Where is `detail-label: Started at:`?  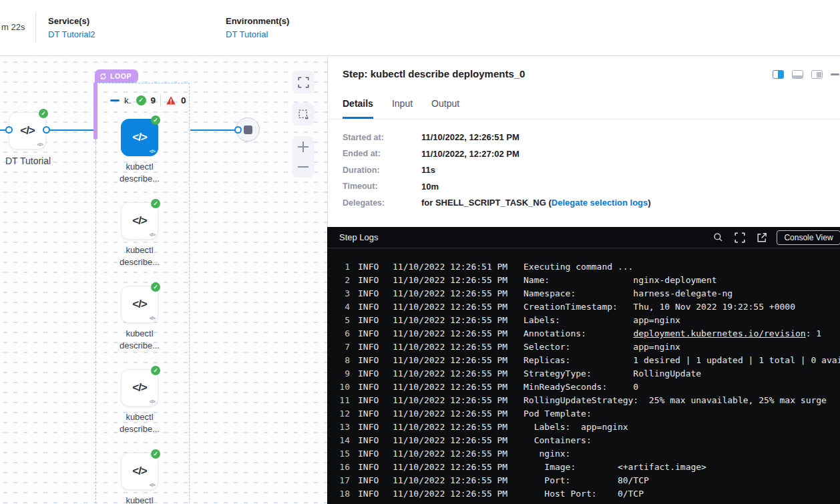 detail-label: Started at: is located at coordinates (382, 138).